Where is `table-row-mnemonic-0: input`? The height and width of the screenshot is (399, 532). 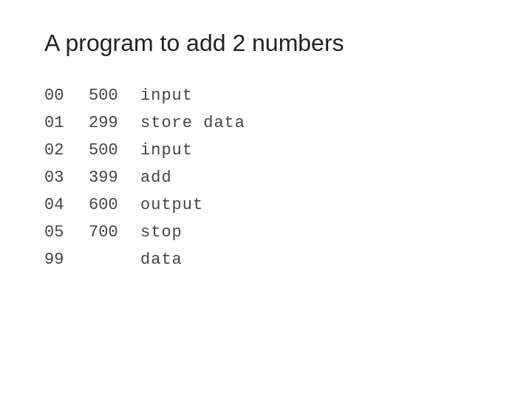
table-row-mnemonic-0: input is located at coordinates (314, 96).